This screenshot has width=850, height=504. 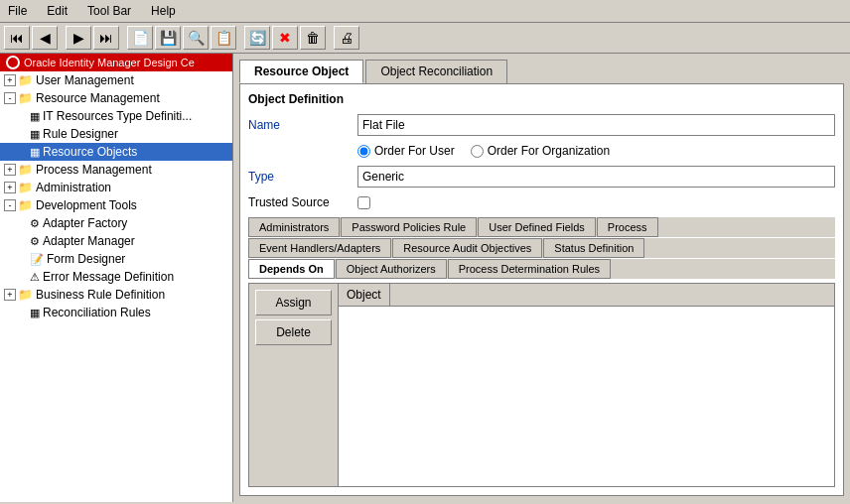 I want to click on refresh-btn: 🔄, so click(x=257, y=38).